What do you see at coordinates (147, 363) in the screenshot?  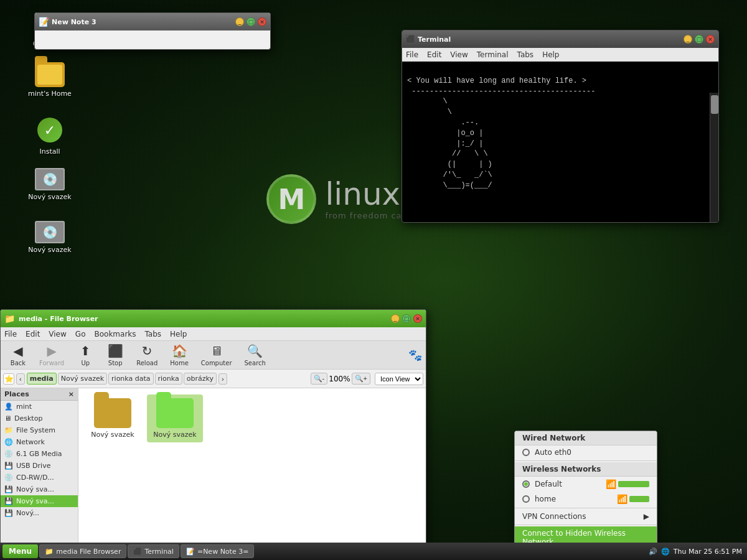 I see `reload-label: Reload` at bounding box center [147, 363].